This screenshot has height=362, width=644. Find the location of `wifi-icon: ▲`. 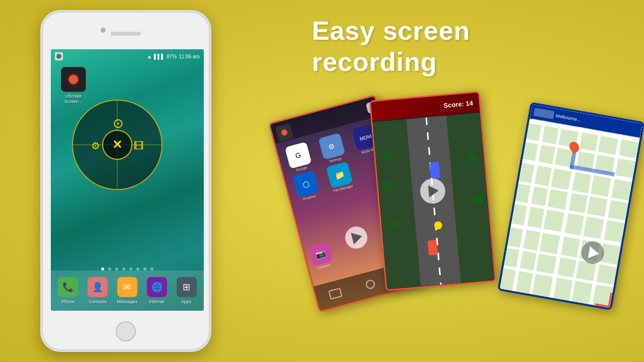

wifi-icon: ▲ is located at coordinates (149, 56).